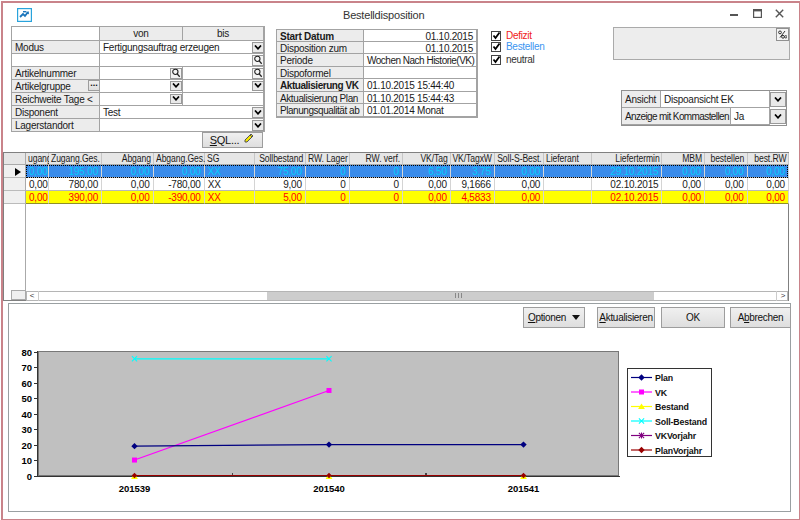 The width and height of the screenshot is (800, 520). I want to click on svg-text: VK, so click(662, 393).